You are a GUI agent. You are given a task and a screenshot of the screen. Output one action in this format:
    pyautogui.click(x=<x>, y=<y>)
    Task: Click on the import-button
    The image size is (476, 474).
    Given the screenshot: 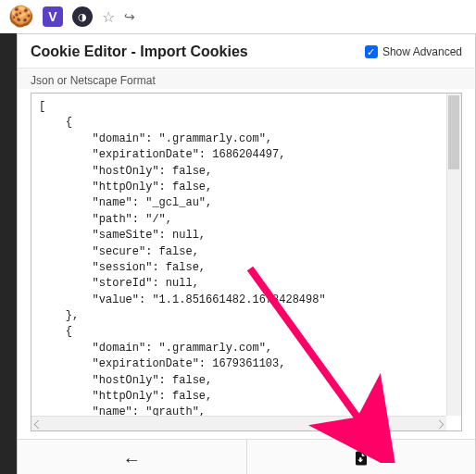 What is the action you would take?
    pyautogui.click(x=361, y=457)
    